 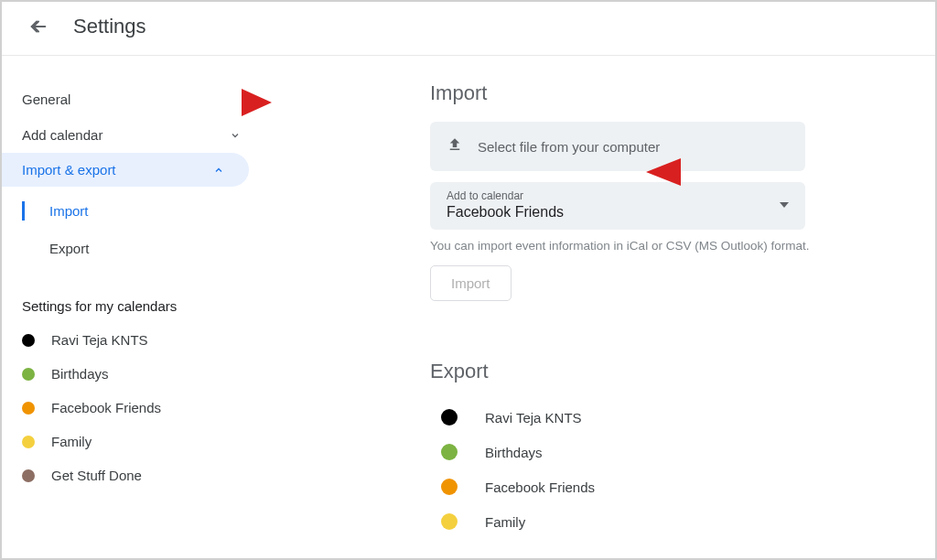 I want to click on file-select-label: Select file from your computer, so click(x=569, y=146).